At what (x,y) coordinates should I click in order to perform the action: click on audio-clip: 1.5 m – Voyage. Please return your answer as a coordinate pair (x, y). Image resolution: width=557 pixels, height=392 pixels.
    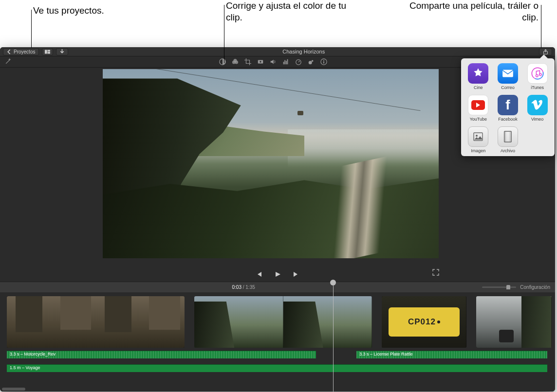
    Looking at the image, I should click on (277, 368).